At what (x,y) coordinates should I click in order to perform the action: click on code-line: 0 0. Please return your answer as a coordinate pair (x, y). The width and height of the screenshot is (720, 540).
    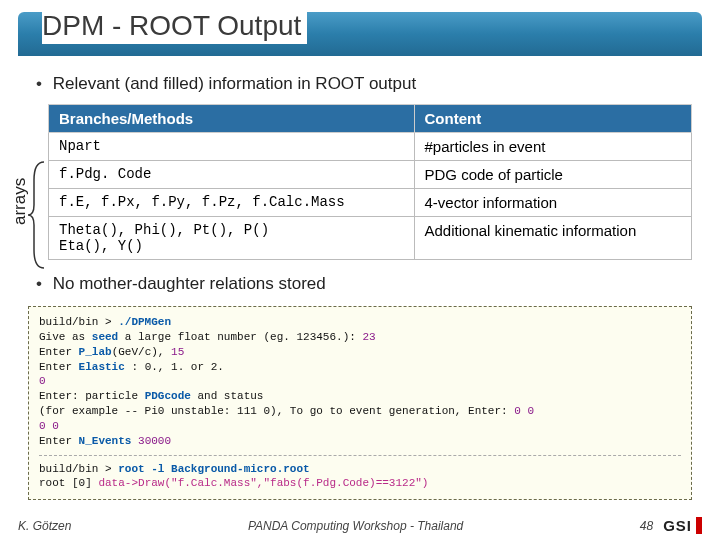
    Looking at the image, I should click on (360, 426).